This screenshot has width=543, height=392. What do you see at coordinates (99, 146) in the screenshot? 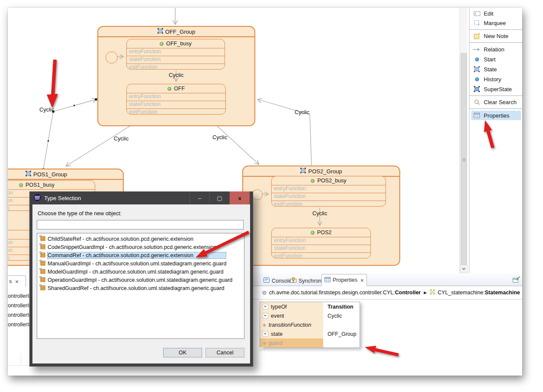
I see `transition-off-to-pos1` at bounding box center [99, 146].